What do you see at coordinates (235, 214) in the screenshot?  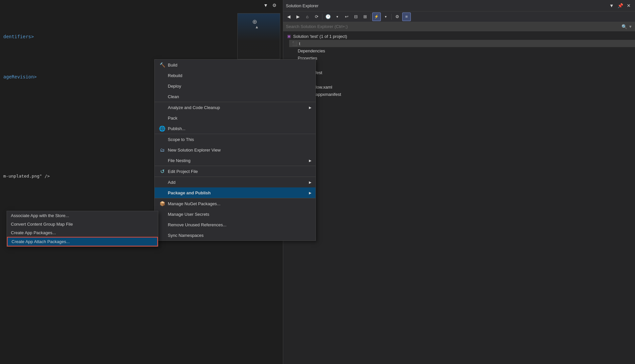 I see `menu-item-user-secrets: Manage User Secrets` at bounding box center [235, 214].